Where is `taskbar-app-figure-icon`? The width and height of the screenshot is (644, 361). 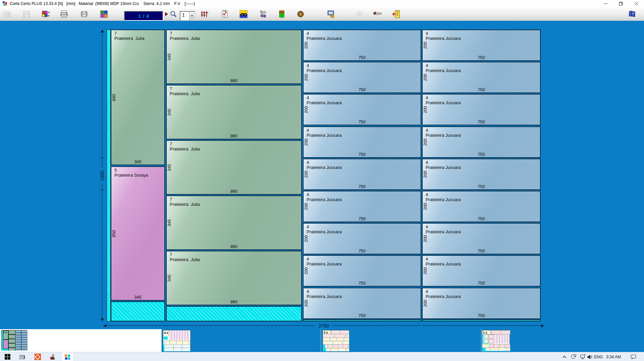 taskbar-app-figure-icon is located at coordinates (52, 357).